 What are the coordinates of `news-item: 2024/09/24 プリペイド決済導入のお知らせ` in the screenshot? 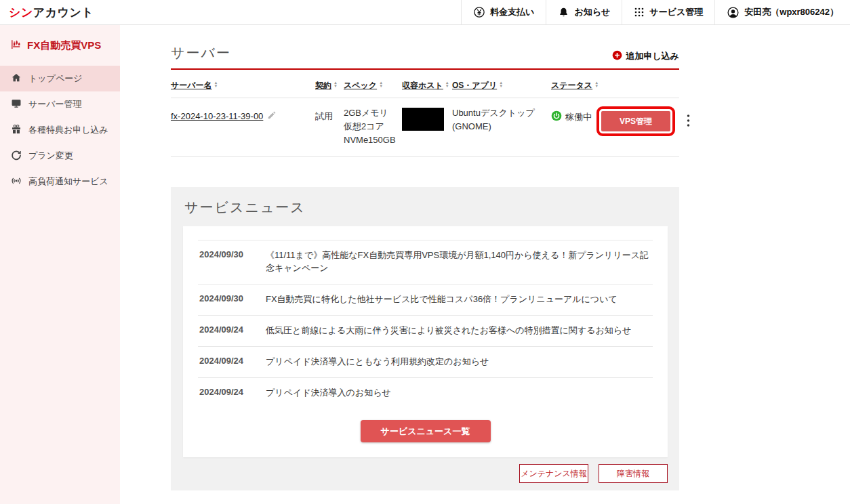 It's located at (426, 393).